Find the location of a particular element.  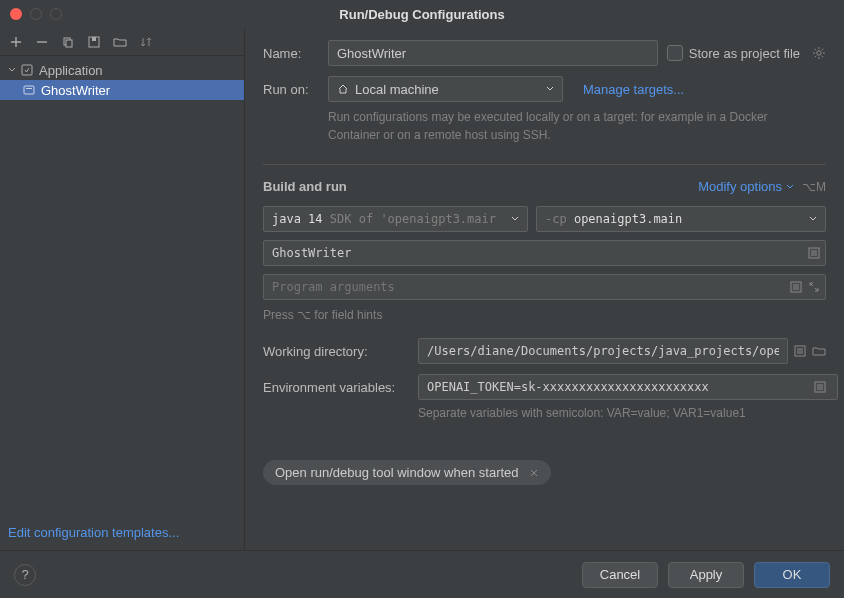

working-directory-input is located at coordinates (603, 351).